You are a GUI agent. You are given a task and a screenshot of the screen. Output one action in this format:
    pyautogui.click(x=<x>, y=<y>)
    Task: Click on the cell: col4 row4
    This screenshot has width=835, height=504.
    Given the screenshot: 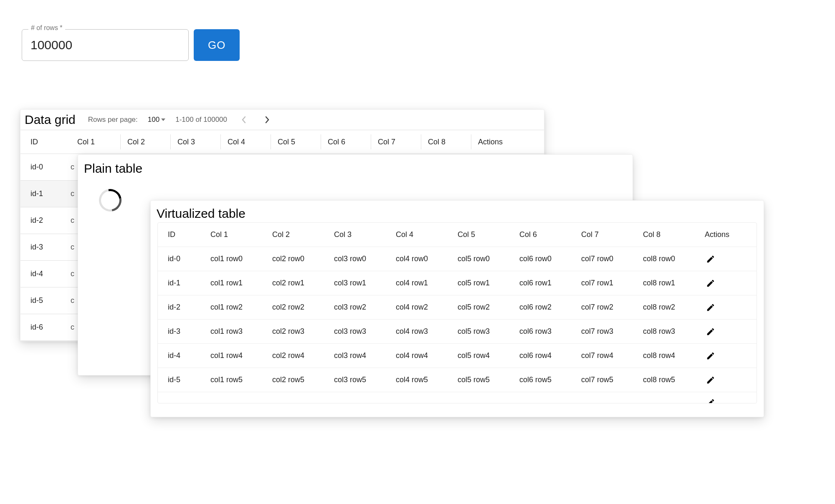 What is the action you would take?
    pyautogui.click(x=420, y=355)
    